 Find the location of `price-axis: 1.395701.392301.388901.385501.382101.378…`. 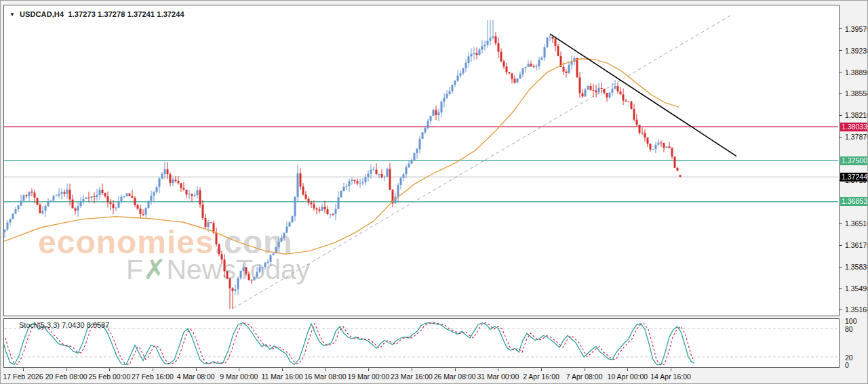

price-axis: 1.395701.392301.388901.385501.382101.378… is located at coordinates (854, 192).